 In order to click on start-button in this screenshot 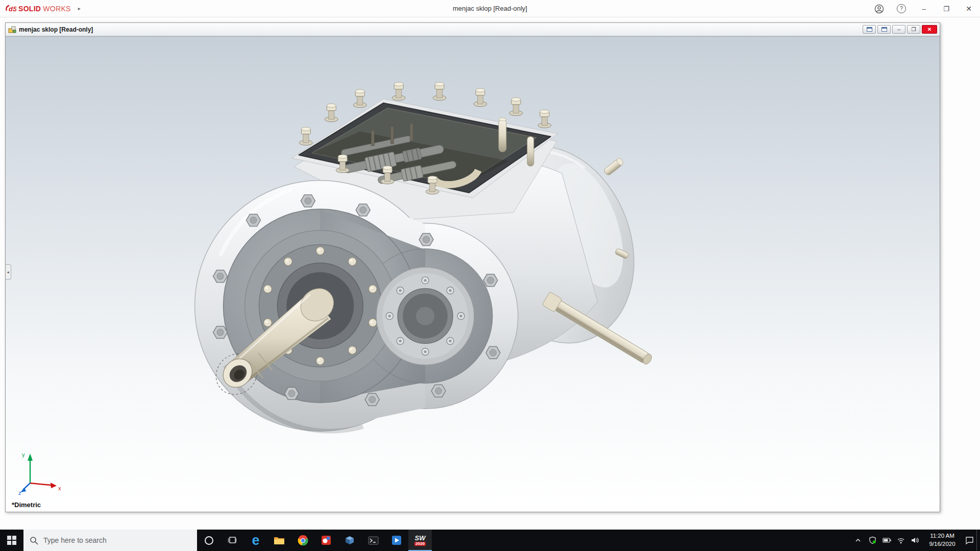, I will do `click(12, 540)`.